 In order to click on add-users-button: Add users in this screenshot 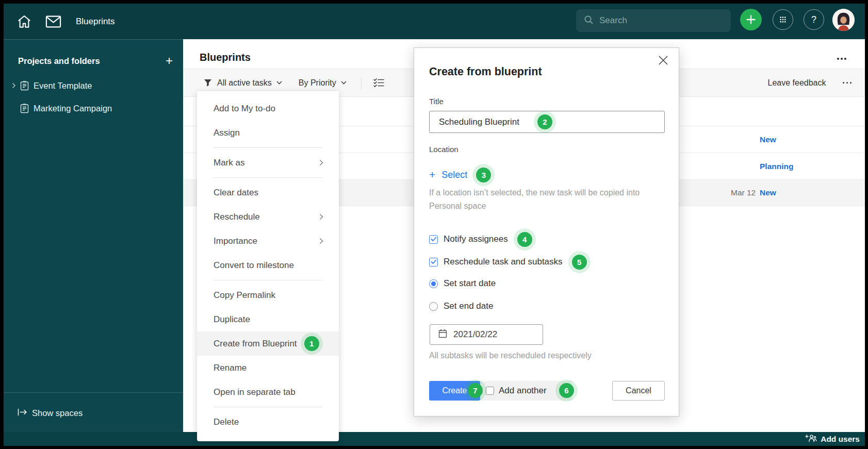, I will do `click(832, 439)`.